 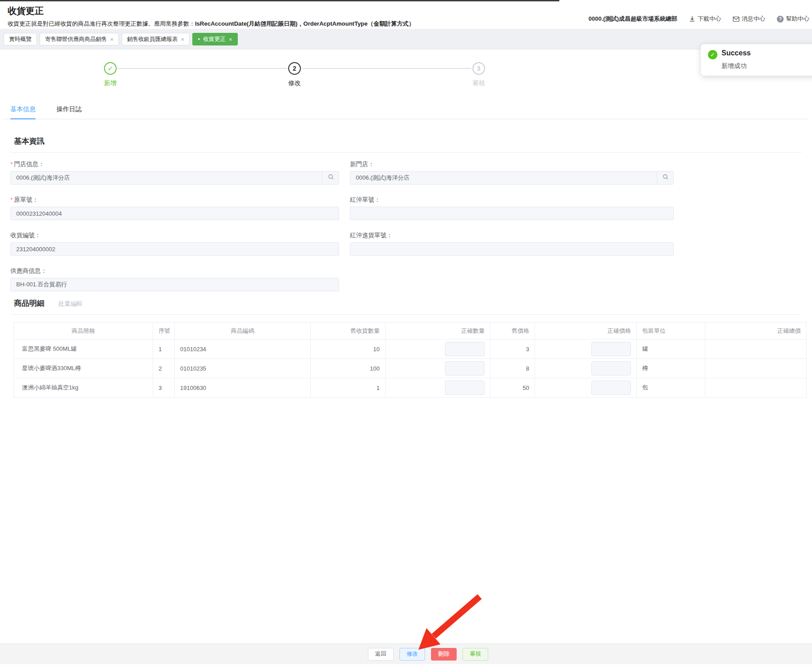 I want to click on cell-pack-unit: 樽, so click(x=671, y=368).